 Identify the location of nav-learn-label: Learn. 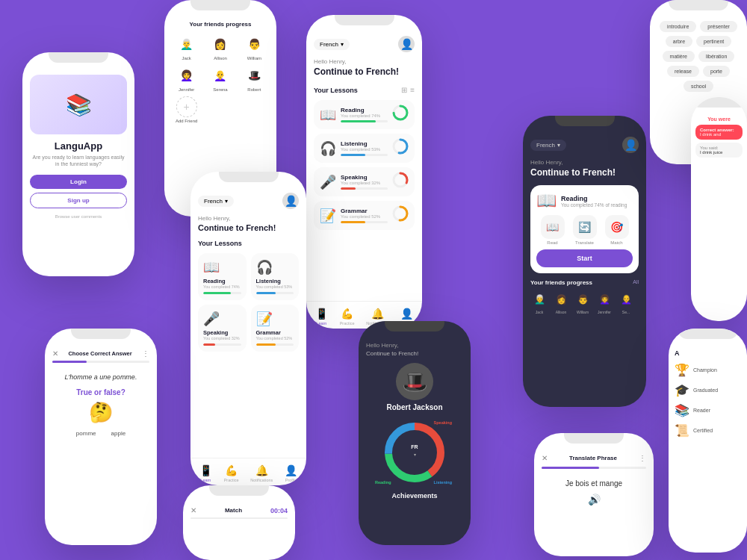
(321, 323).